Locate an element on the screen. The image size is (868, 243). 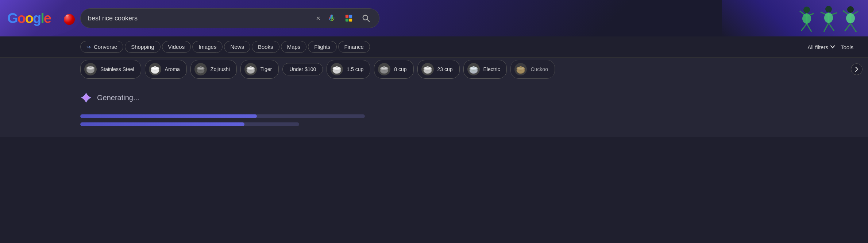
chip-label-under-100: Under $100 is located at coordinates (303, 69).